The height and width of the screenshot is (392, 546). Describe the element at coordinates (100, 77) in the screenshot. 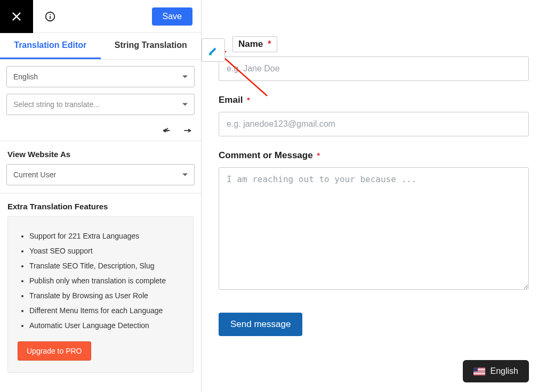

I see `language-select: English` at that location.